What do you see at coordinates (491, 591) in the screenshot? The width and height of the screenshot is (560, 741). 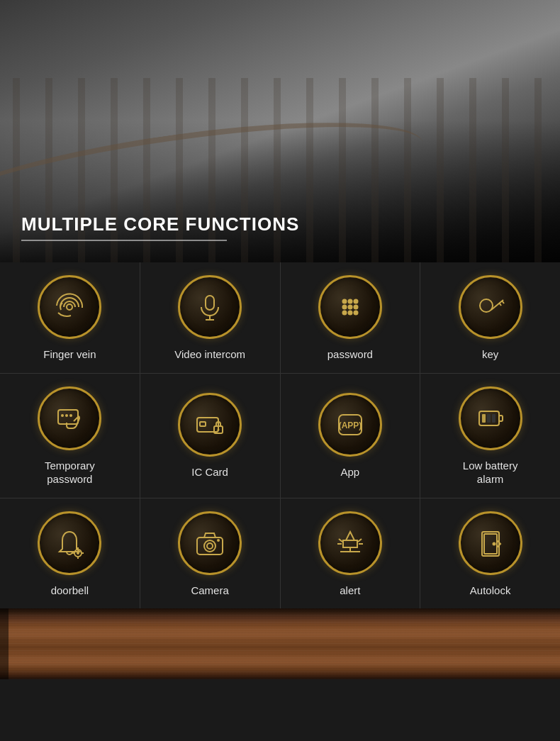 I see `autolock-label: Autolock` at bounding box center [491, 591].